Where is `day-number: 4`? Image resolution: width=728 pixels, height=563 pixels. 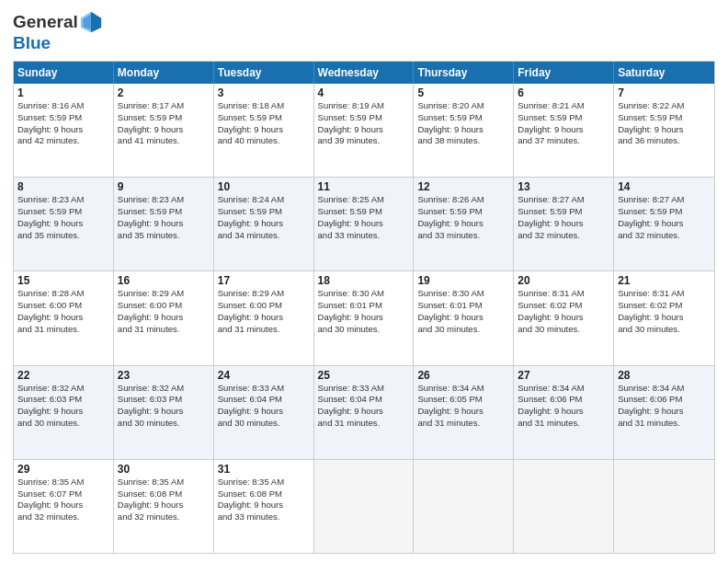
day-number: 4 is located at coordinates (364, 93).